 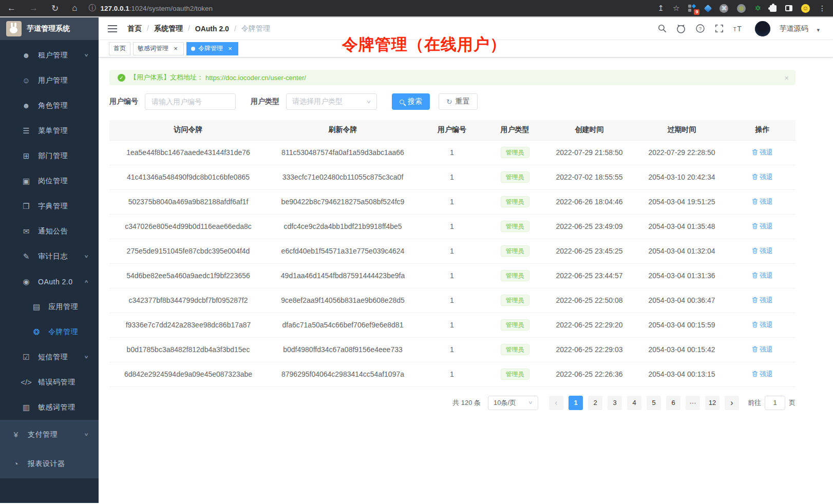 I want to click on sidebar-item: ❂ 令牌管理, so click(x=49, y=332).